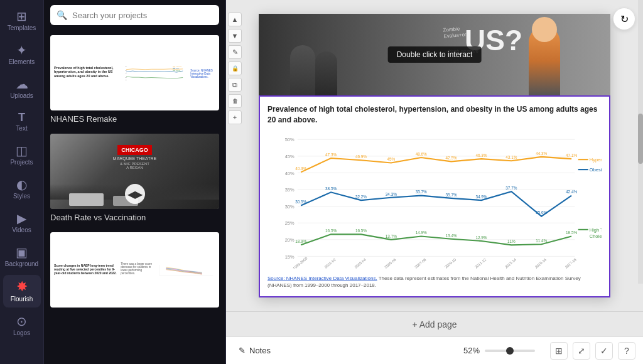 The image size is (643, 364). I want to click on svg-text: 2017-18, so click(571, 263).